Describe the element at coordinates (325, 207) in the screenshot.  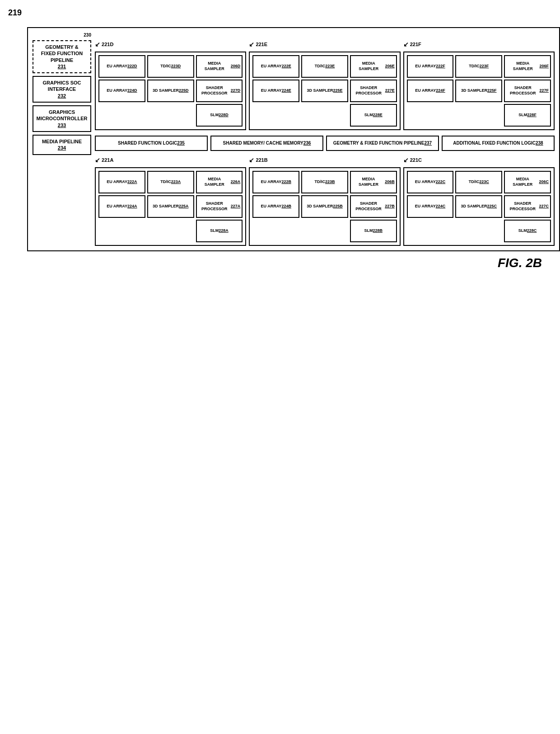
I see `bottom-sub-array-row: EU ARRAY222A EU ARRAY224A TD/IC223A 3D S…` at that location.